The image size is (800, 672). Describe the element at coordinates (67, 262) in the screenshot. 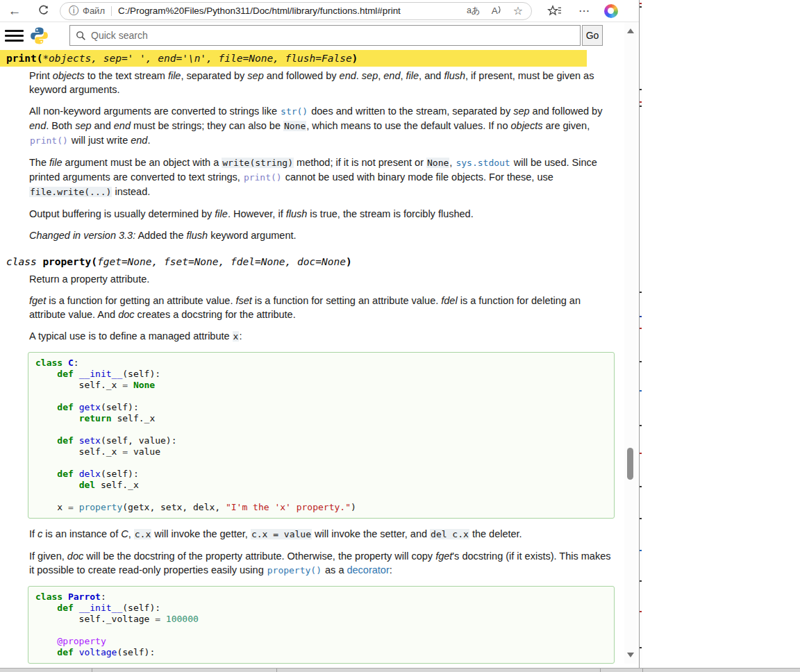

I see `signature-token: property` at that location.